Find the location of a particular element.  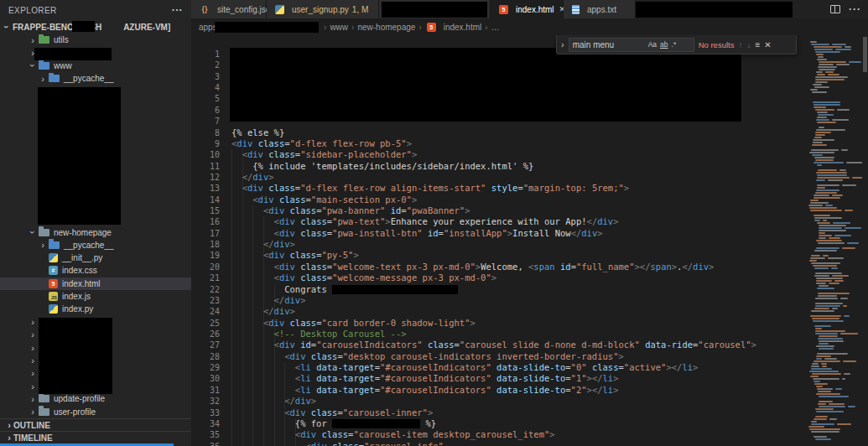

breadcrumb-item-…: … is located at coordinates (496, 27).